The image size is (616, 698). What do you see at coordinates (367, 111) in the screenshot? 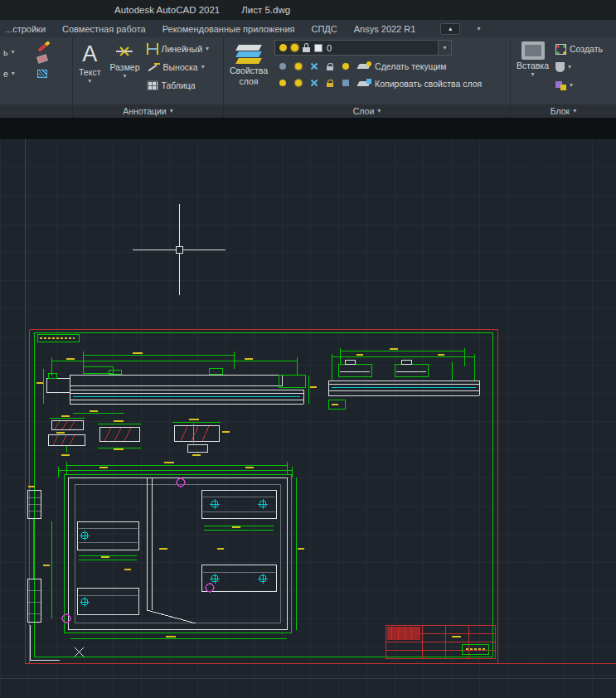
I see `panel-title-layers: Слои ▾` at bounding box center [367, 111].